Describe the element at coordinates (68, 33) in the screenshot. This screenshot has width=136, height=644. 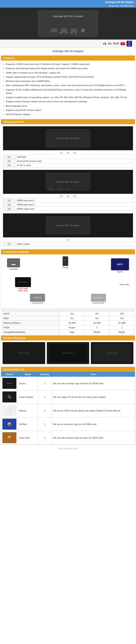
I see `port-labels: OUT N1 N2 ☁` at that location.